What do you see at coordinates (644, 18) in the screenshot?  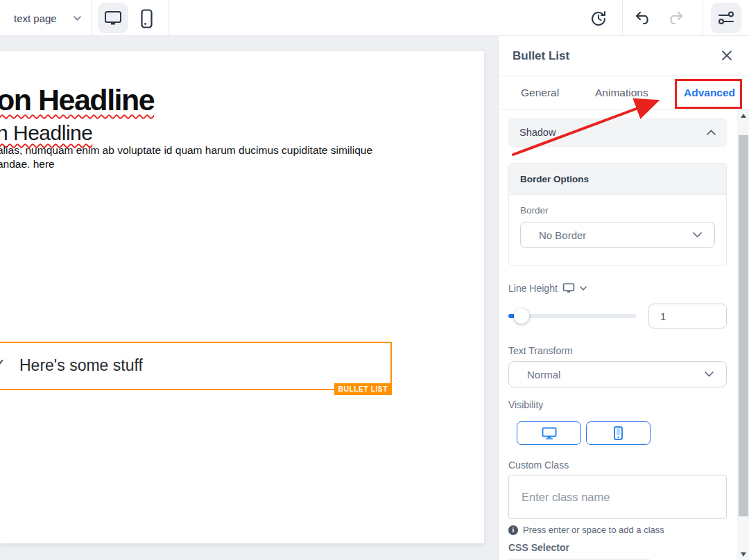 I see `undo-button` at bounding box center [644, 18].